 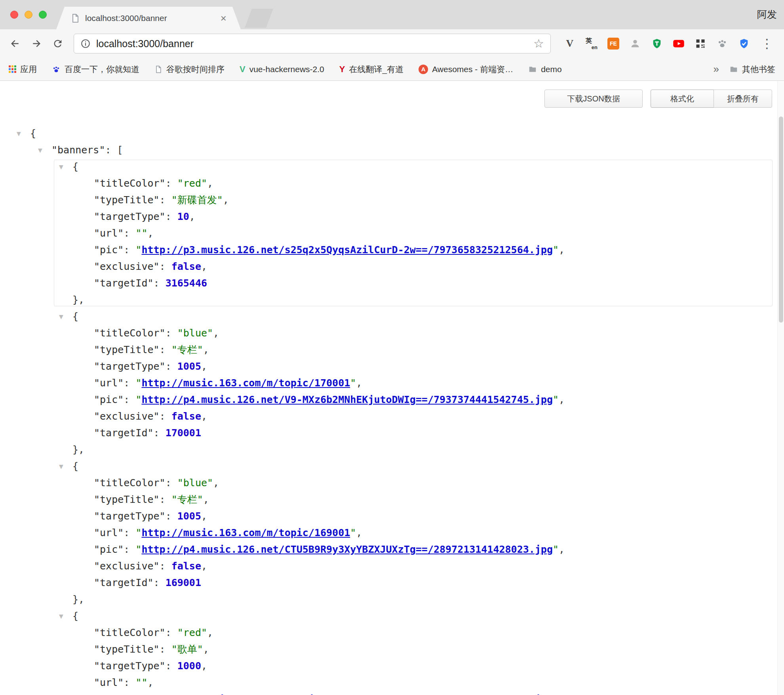 I want to click on bookmarks-right-group: » 其他书签, so click(x=744, y=69).